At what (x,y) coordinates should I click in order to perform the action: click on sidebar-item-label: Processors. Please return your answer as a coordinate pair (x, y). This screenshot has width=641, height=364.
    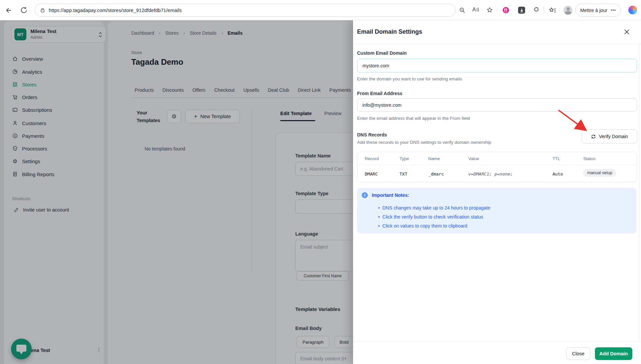
    Looking at the image, I should click on (35, 149).